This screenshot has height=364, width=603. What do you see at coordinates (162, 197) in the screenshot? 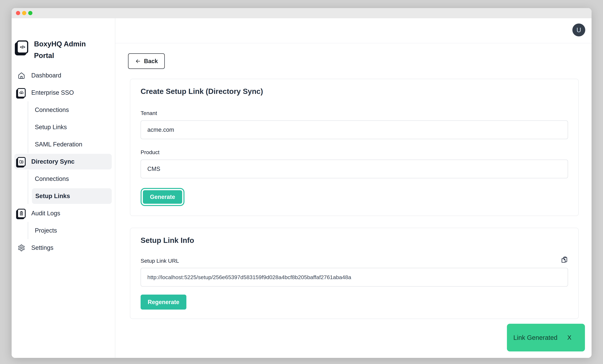
I see `generate-button: Generate` at bounding box center [162, 197].